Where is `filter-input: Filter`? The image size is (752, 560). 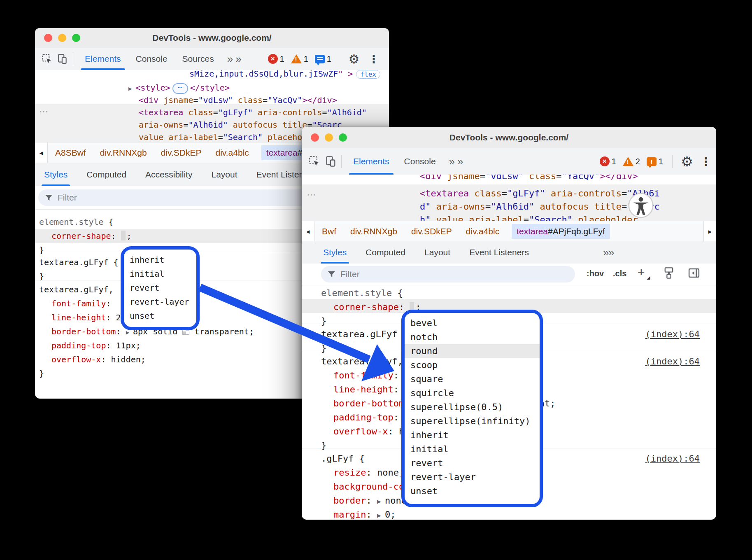
filter-input: Filter is located at coordinates (448, 274).